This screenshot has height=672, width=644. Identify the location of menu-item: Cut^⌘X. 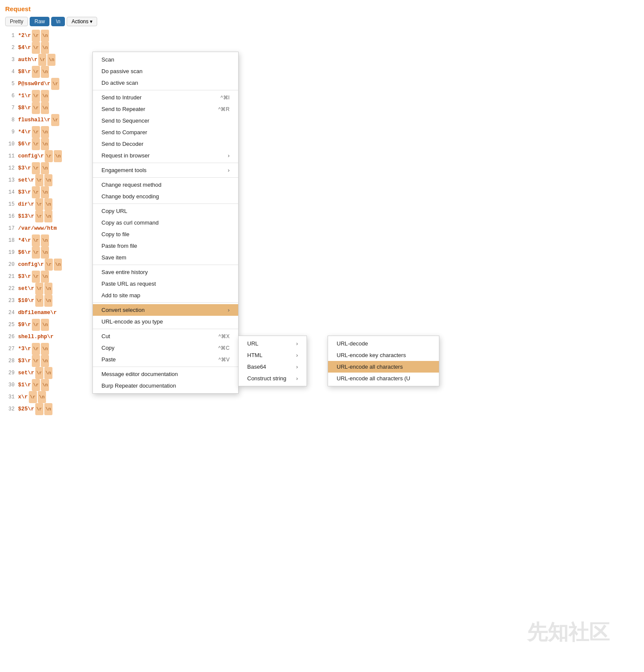
(166, 336).